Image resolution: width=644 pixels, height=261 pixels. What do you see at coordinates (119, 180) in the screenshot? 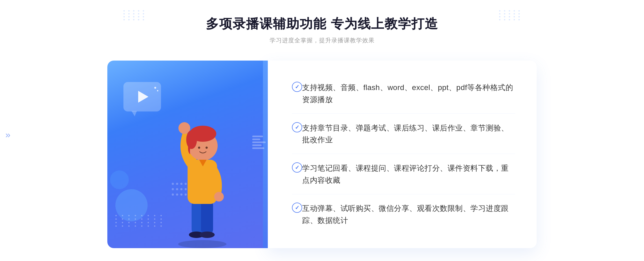
I see `deco-circle-medium` at bounding box center [119, 180].